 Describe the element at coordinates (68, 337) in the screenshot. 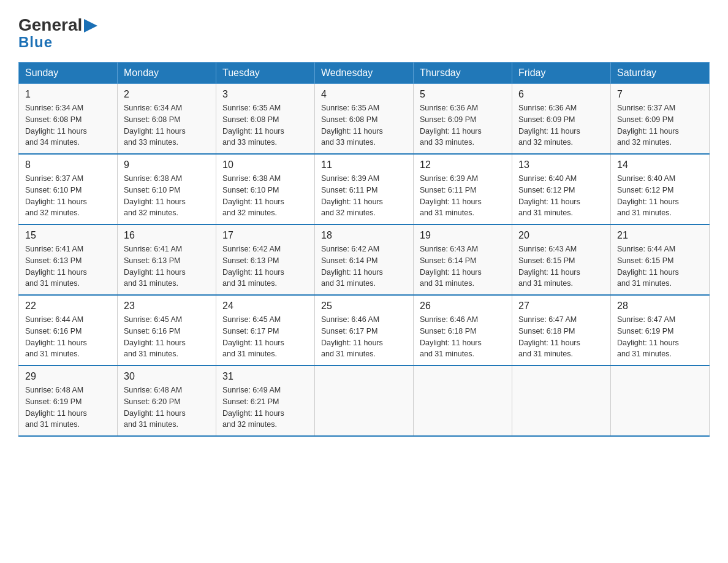

I see `day-info: Sunrise: 6:44 AMSunset: 6:16 PMDaylight:…` at that location.